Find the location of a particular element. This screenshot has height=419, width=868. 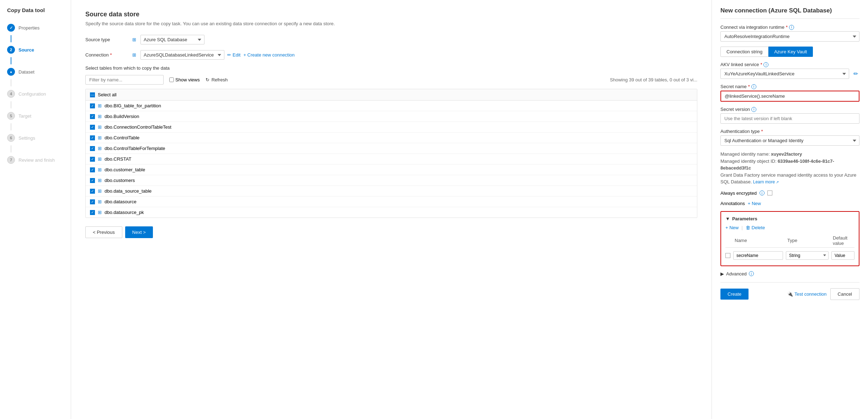

integration-runtime-label: Connect via integration runtime * i is located at coordinates (790, 27).